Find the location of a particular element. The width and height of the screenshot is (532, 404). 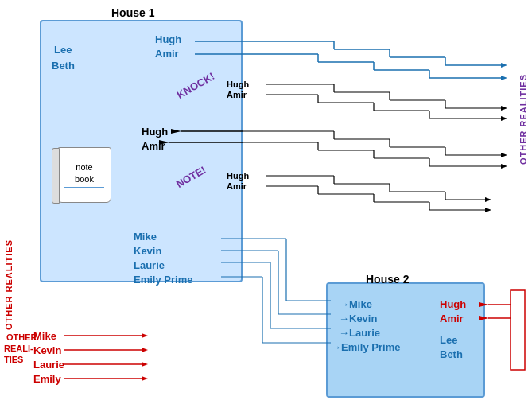

other-realities-left-text: OTHER REALITIES is located at coordinates (9, 285).